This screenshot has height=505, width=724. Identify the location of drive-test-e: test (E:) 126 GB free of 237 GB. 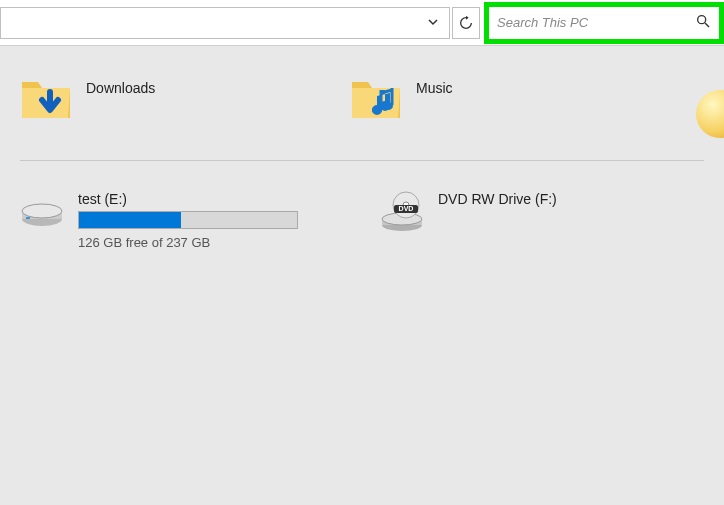
(170, 220).